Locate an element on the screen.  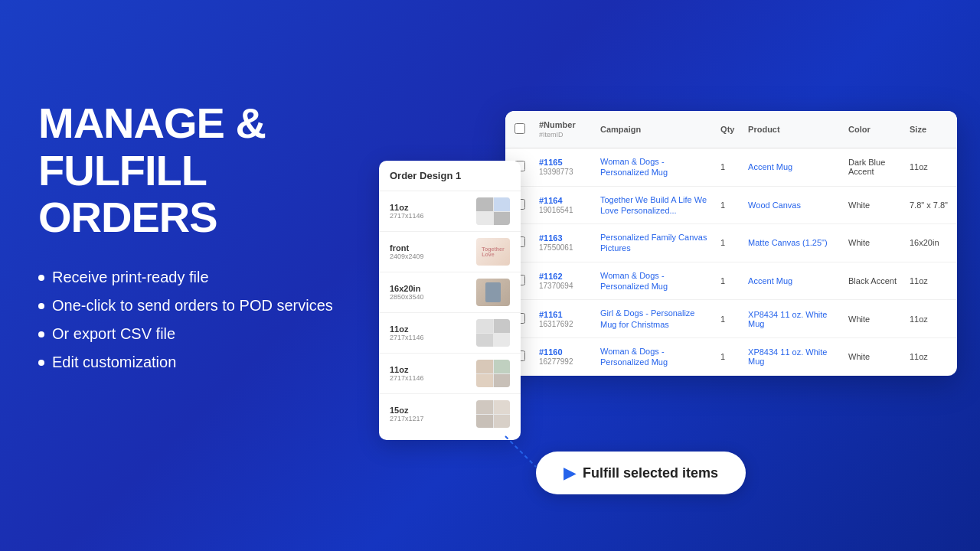
design-info-1: 11oz 2717x1146 is located at coordinates (407, 211).